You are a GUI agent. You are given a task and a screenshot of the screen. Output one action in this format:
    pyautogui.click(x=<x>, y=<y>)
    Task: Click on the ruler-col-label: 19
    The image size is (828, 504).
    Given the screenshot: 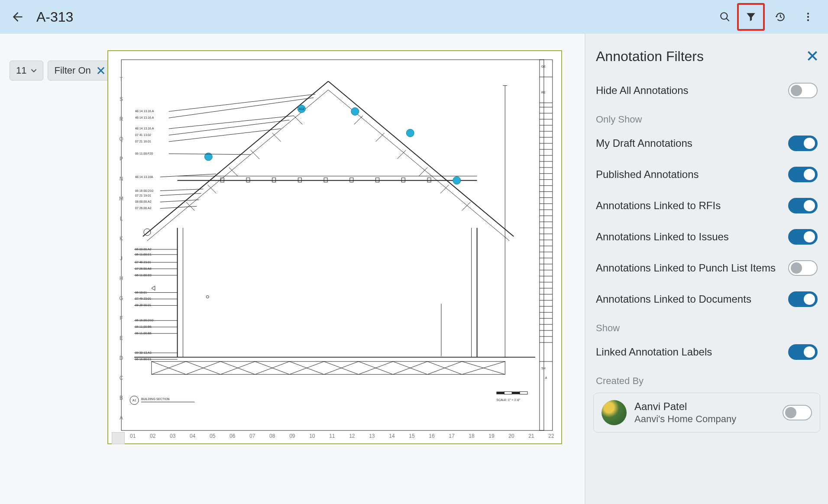 What is the action you would take?
    pyautogui.click(x=491, y=438)
    